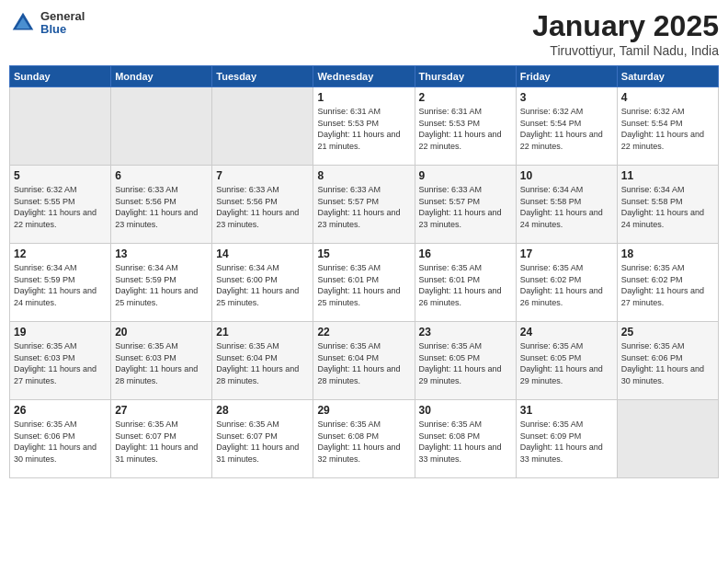  I want to click on calendar-cell: 8Sunrise: 6:33 AMSunset: 5:57 PMDaylight…, so click(364, 204).